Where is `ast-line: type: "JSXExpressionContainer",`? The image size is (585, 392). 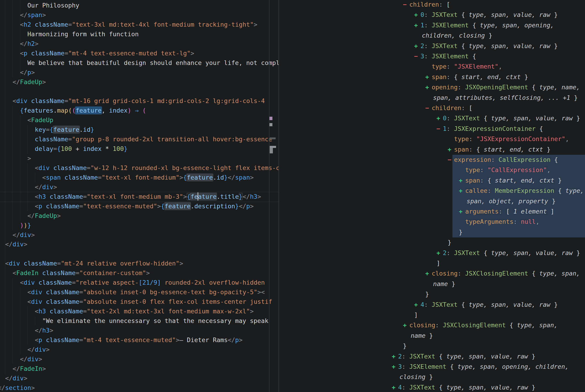 ast-line: type: "JSXExpressionContainer", is located at coordinates (511, 139).